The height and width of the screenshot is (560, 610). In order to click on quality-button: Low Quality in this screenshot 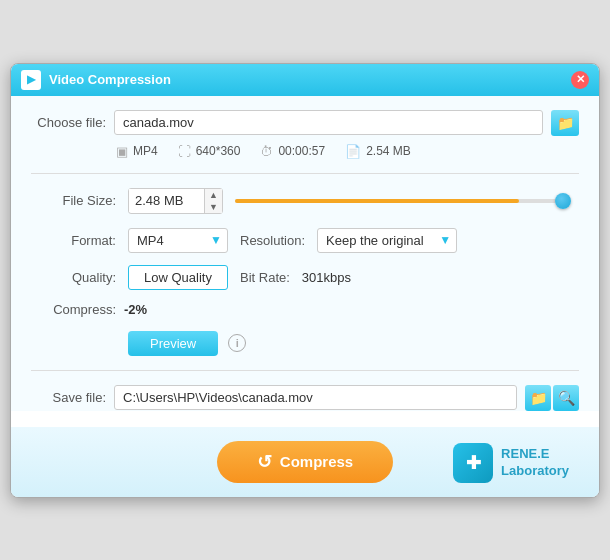, I will do `click(178, 278)`.